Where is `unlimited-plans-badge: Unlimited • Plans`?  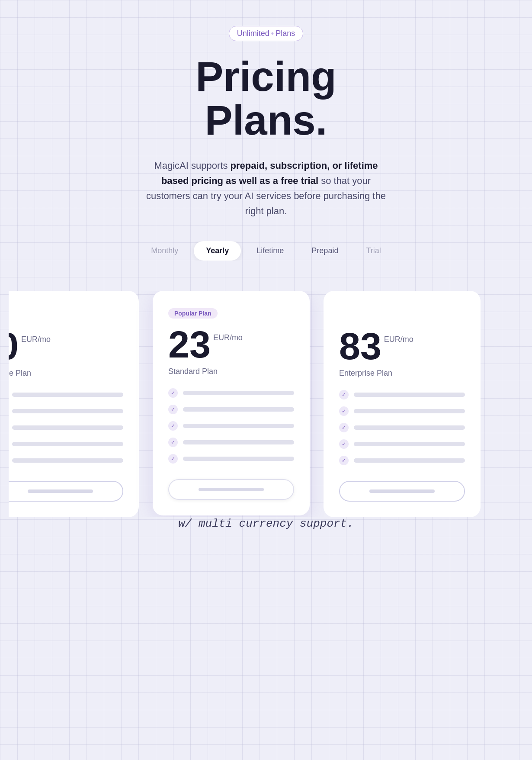
unlimited-plans-badge: Unlimited • Plans is located at coordinates (266, 34).